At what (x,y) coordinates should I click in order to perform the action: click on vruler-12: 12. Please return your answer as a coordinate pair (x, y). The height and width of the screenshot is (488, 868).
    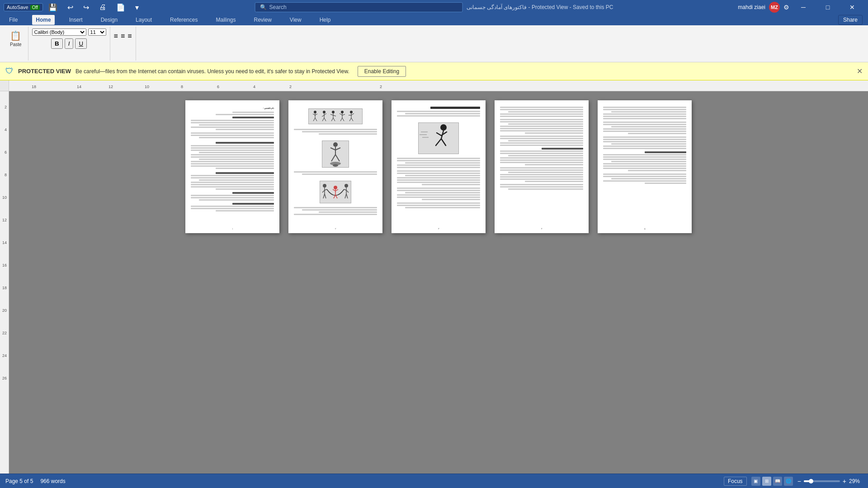
    Looking at the image, I should click on (5, 220).